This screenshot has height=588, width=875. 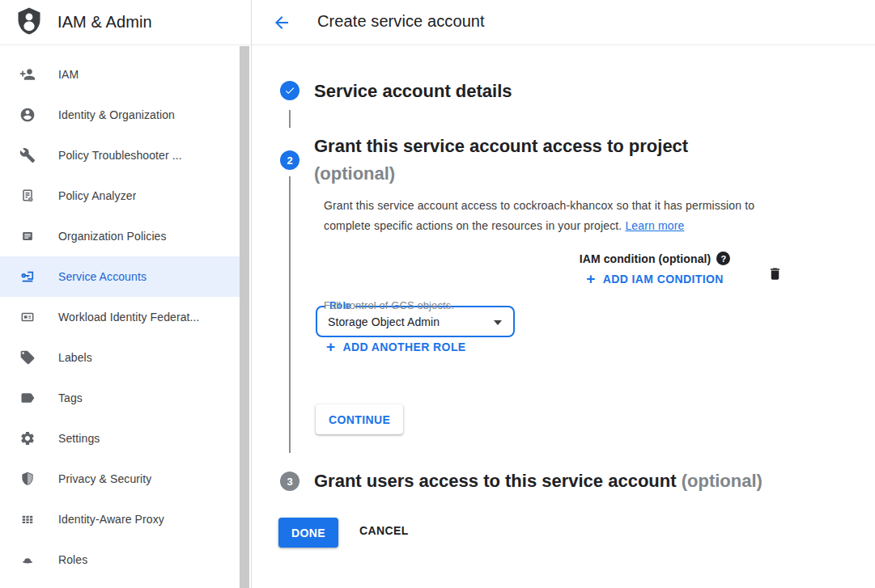 What do you see at coordinates (105, 479) in the screenshot?
I see `sidebar-item-label: Privacy & Security` at bounding box center [105, 479].